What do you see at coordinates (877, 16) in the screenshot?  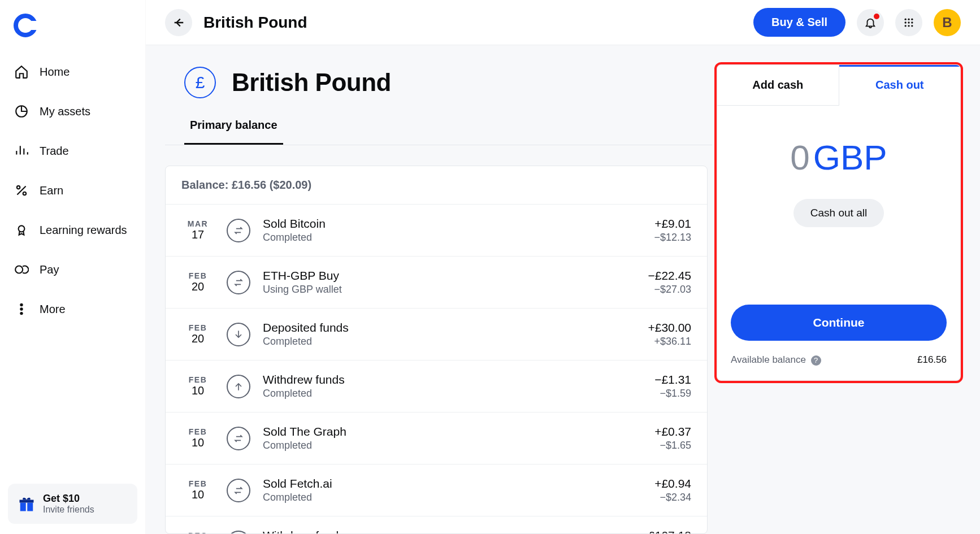 I see `notification-dot-icon` at bounding box center [877, 16].